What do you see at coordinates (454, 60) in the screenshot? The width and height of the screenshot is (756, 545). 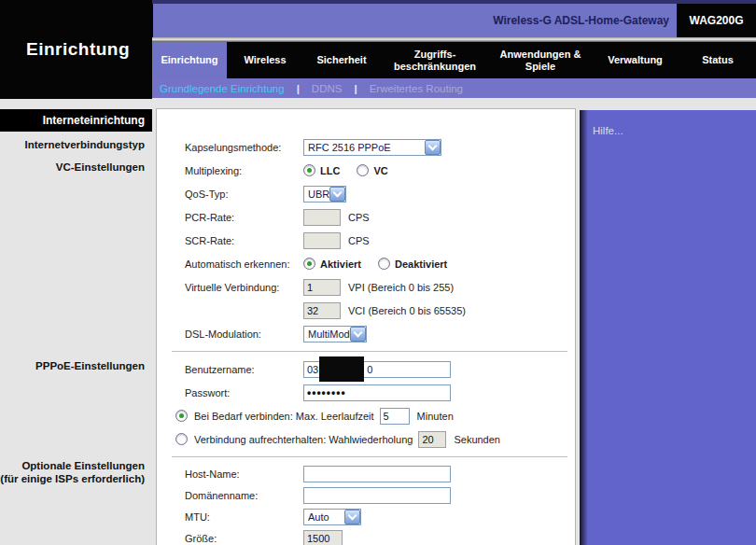 I see `main-nav: Einrichtung Wireless Sicherheit Zugriffs…` at bounding box center [454, 60].